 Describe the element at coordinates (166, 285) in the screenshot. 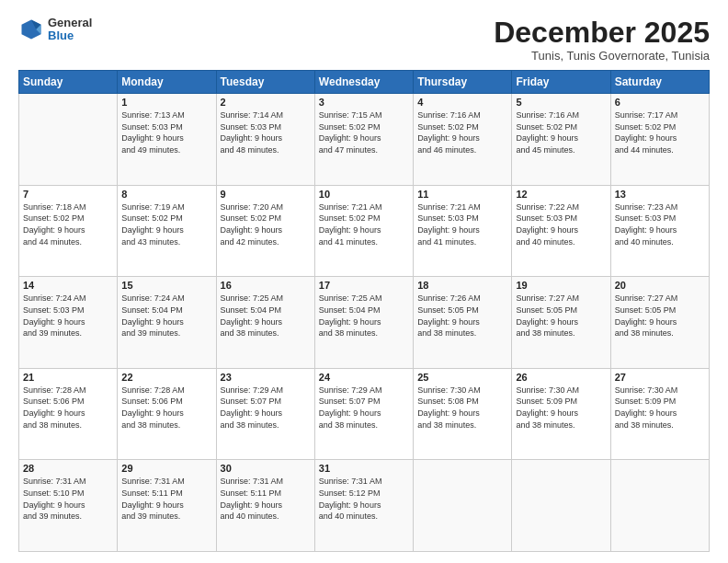

I see `day-number: 15` at that location.